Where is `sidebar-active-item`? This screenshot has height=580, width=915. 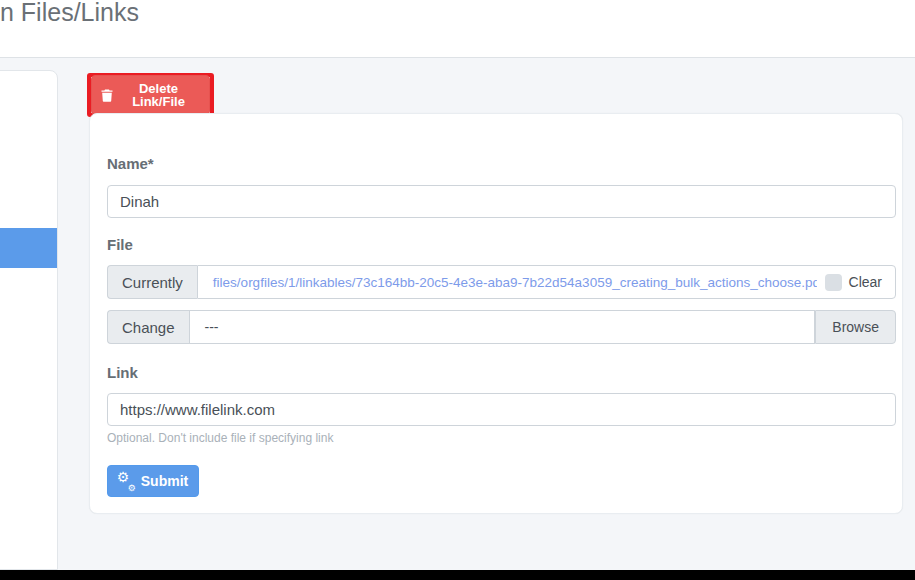 sidebar-active-item is located at coordinates (28, 248).